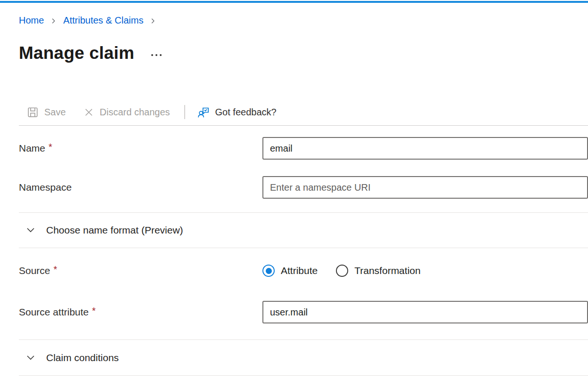 The width and height of the screenshot is (588, 379). I want to click on title-context-menu-button, so click(156, 55).